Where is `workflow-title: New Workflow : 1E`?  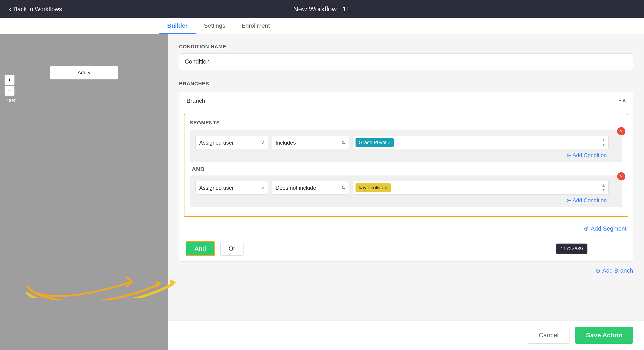
workflow-title: New Workflow : 1E is located at coordinates (322, 9).